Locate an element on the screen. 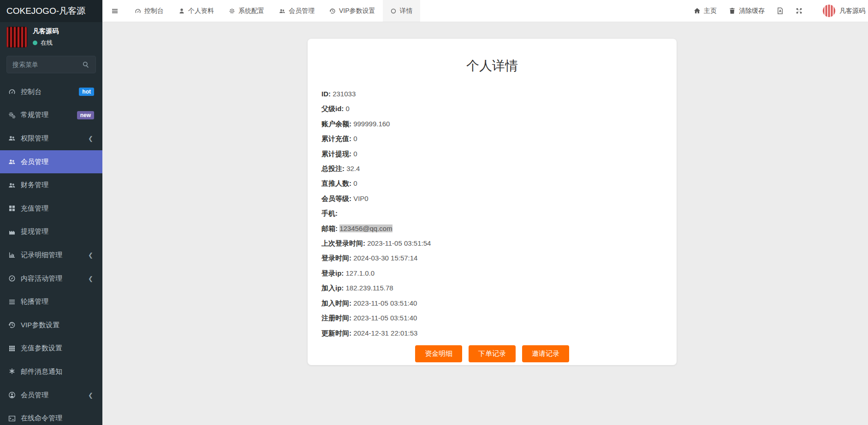  detail-row: 总投注: 32.4 is located at coordinates (492, 169).